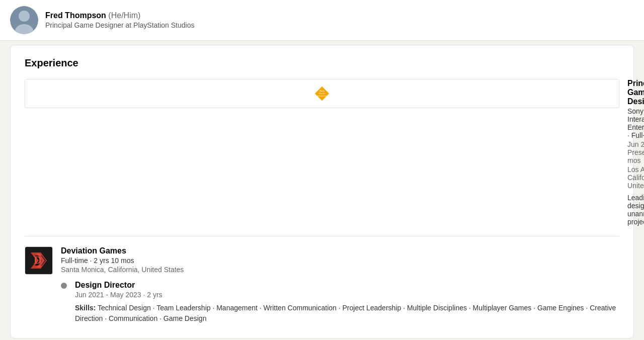 This screenshot has height=340, width=644. I want to click on svg-text: Entertainment, so click(322, 96).